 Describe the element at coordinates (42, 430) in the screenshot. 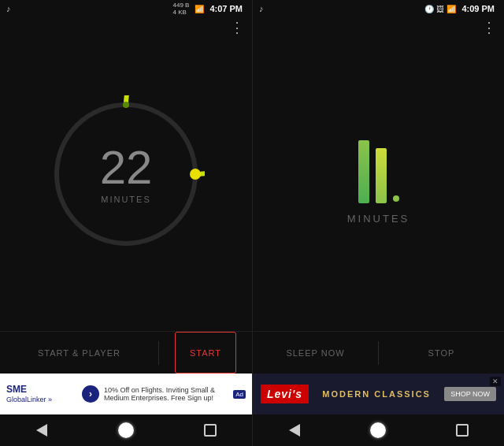

I see `back-button` at that location.